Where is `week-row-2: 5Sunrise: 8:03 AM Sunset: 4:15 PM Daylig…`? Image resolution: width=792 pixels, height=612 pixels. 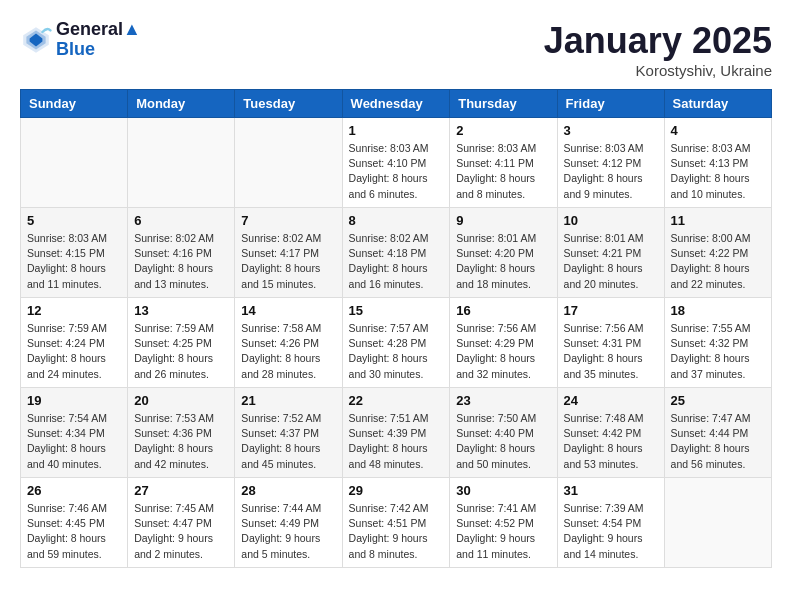
week-row-2: 5Sunrise: 8:03 AM Sunset: 4:15 PM Daylig… is located at coordinates (396, 253).